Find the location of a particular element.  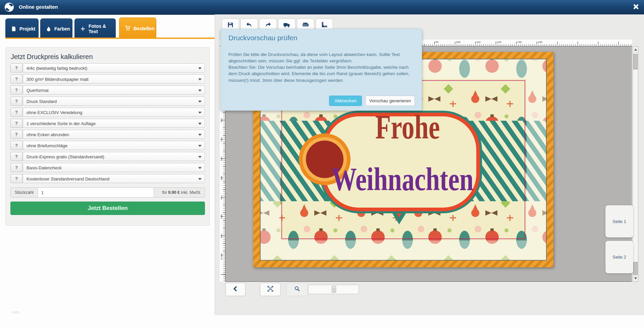

cart-icon is located at coordinates (127, 28).